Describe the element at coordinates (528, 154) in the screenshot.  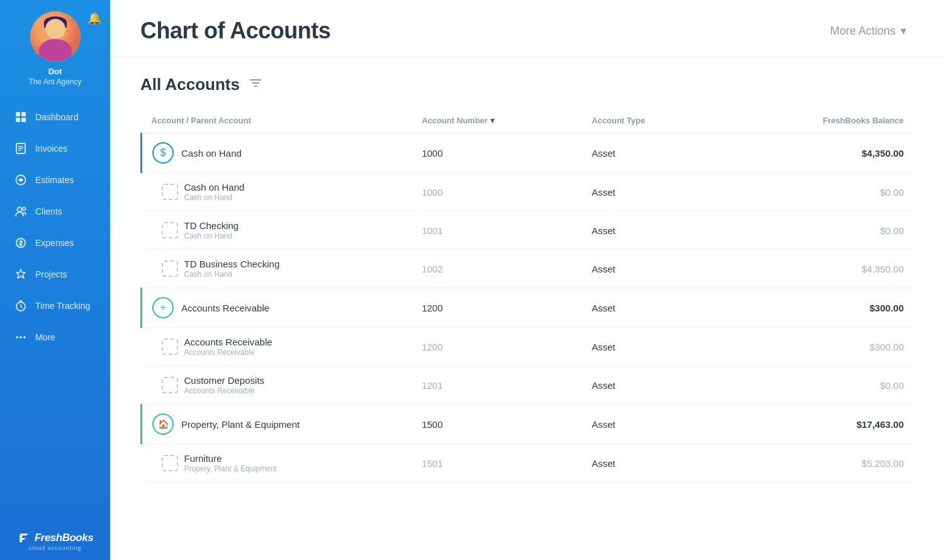
I see `table-row: $ Cash on Hand 1000 Asset $4,350.00` at that location.